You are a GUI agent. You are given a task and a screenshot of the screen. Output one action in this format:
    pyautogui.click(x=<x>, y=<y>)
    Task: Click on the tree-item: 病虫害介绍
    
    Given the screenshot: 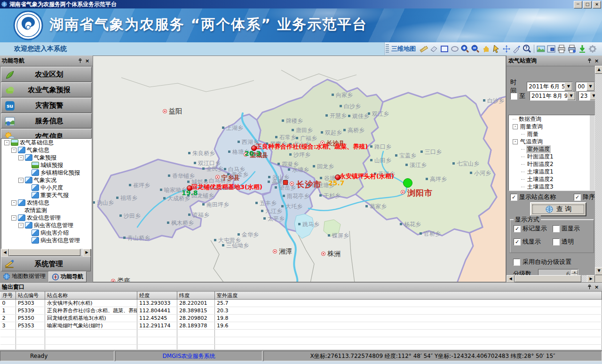 What is the action you would take?
    pyautogui.click(x=46, y=233)
    